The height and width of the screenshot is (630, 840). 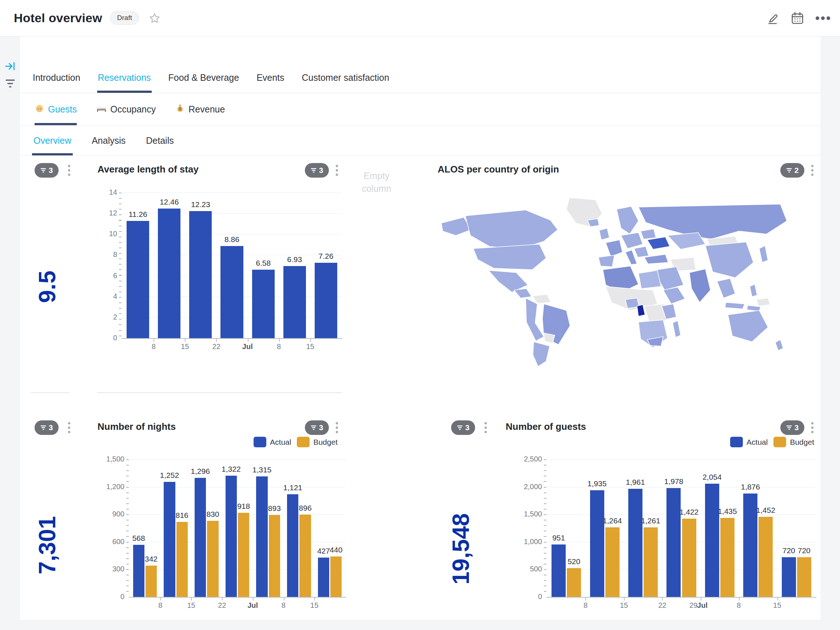 I want to click on region-central-europe, so click(x=632, y=241).